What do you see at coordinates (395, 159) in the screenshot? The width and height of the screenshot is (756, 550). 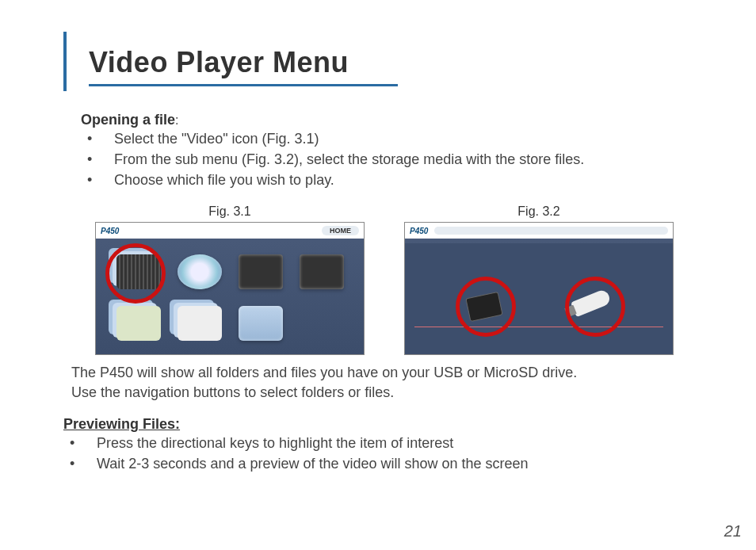 I see `opening-bullets: Select the "Video" icon (Fig. 3.1) From …` at bounding box center [395, 159].